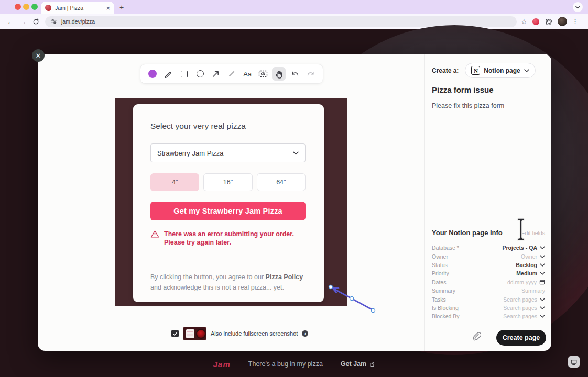 This screenshot has width=588, height=377. Describe the element at coordinates (488, 273) in the screenshot. I see `notion-field-row: Priority Medium` at that location.